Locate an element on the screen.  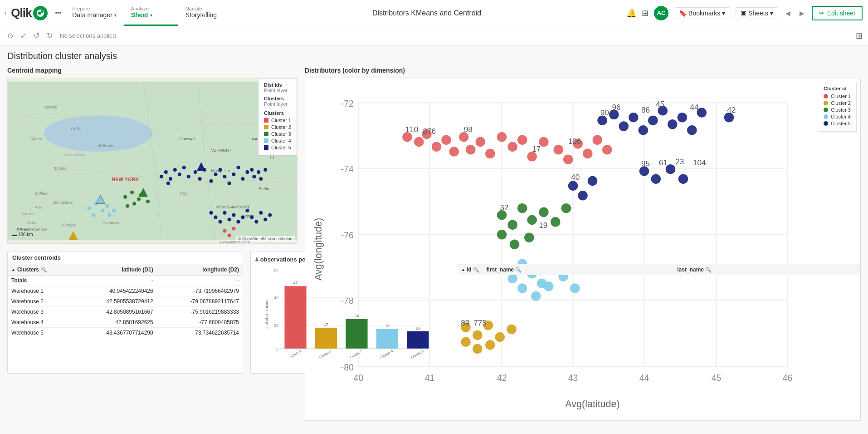
sheets-button: ▣ Sheets ▾ is located at coordinates (757, 13).